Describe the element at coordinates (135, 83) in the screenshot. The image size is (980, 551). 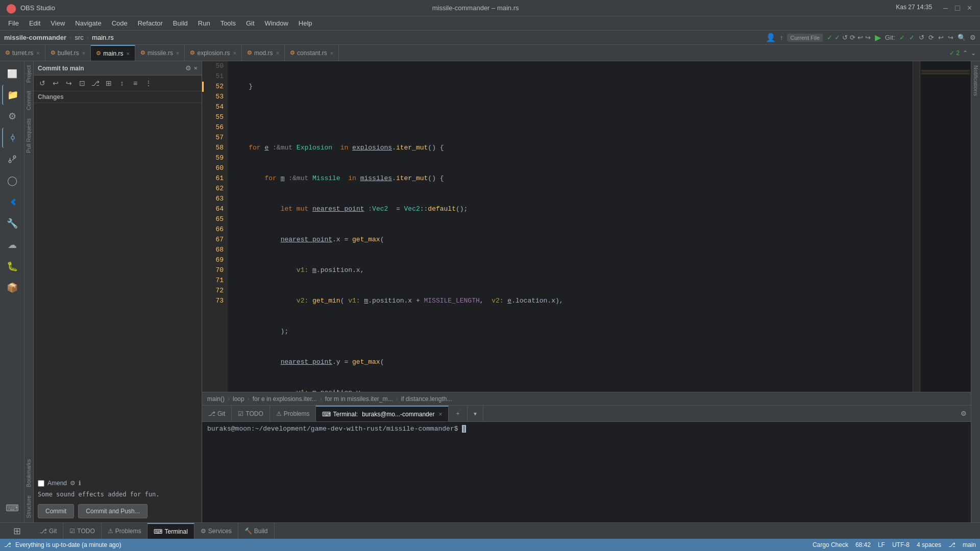
I see `filter-button: ≡` at that location.